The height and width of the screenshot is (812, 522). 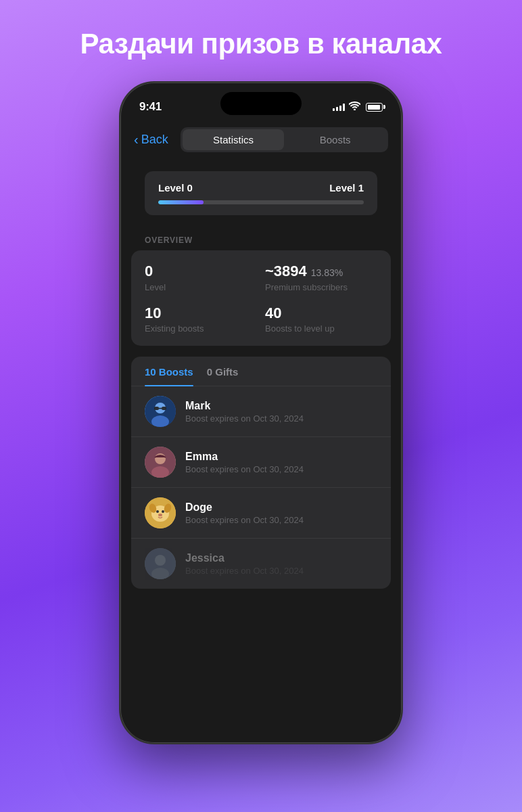 What do you see at coordinates (181, 202) in the screenshot?
I see `progress-fill` at bounding box center [181, 202].